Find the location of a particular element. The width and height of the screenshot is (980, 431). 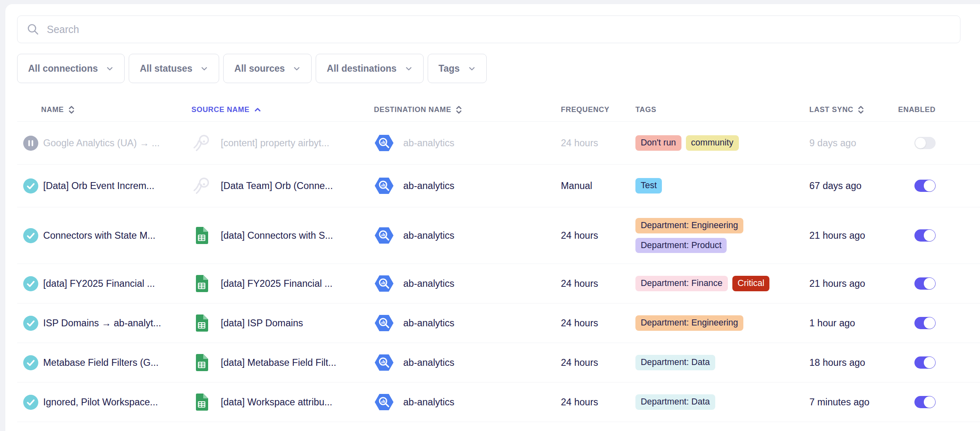

last-sync: 21 hours ago is located at coordinates (854, 284).